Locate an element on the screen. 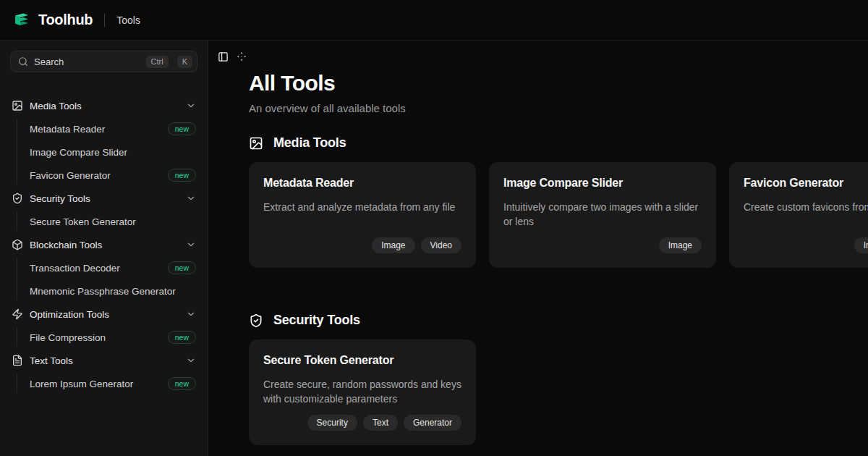 The image size is (868, 456). section-header-media-tools: Media Tools is located at coordinates (558, 143).